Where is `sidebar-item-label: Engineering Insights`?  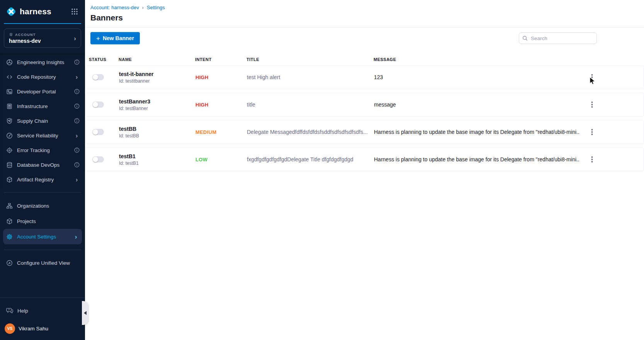 sidebar-item-label: Engineering Insights is located at coordinates (43, 63).